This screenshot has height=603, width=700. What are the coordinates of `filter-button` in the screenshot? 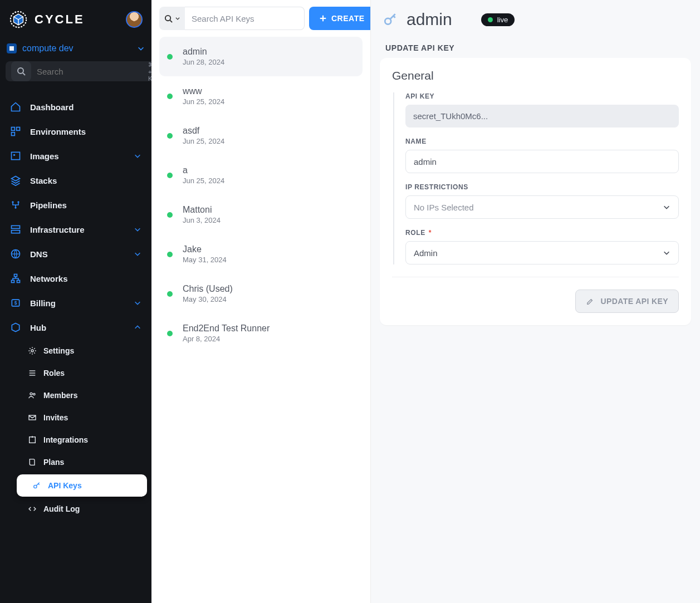 It's located at (172, 18).